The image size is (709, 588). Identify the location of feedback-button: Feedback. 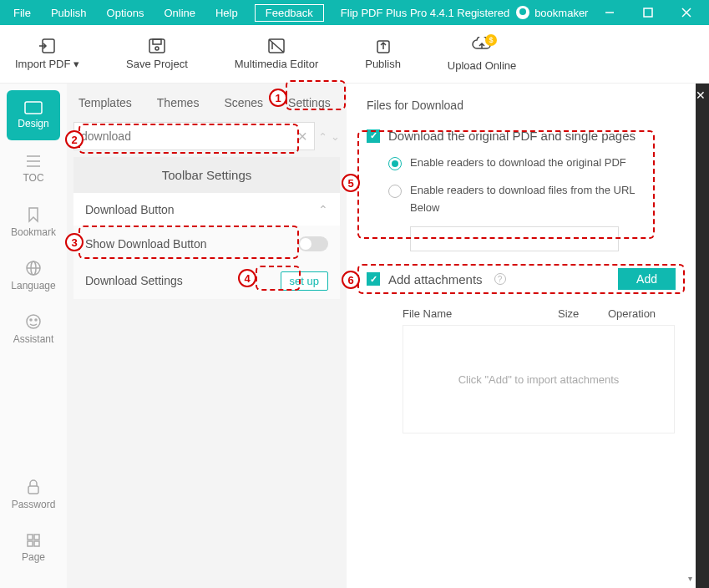
(289, 13).